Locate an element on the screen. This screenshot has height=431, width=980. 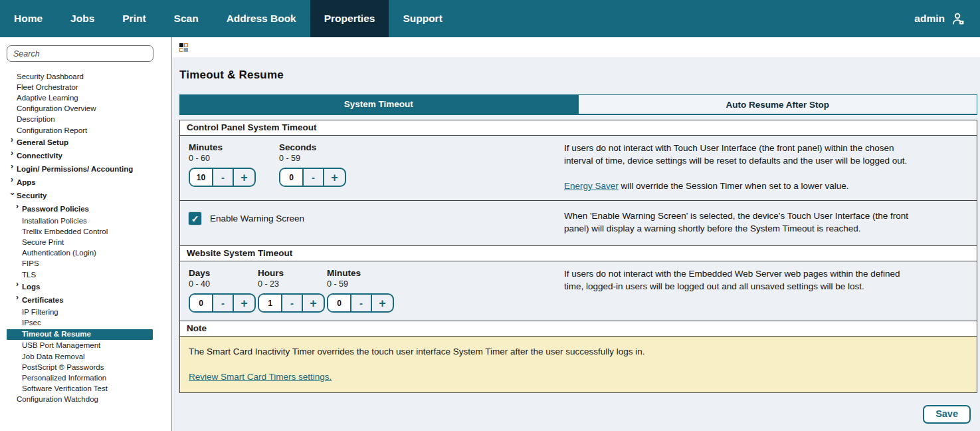
sidebar-item-job-data-removal: Job Data Removal is located at coordinates (86, 357).